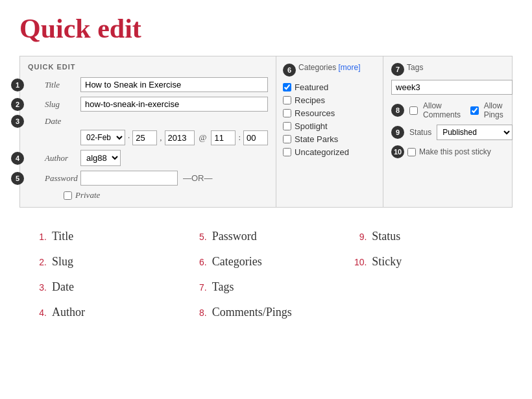  What do you see at coordinates (113, 236) in the screenshot?
I see `legend-item-1: 1. Title` at bounding box center [113, 236].